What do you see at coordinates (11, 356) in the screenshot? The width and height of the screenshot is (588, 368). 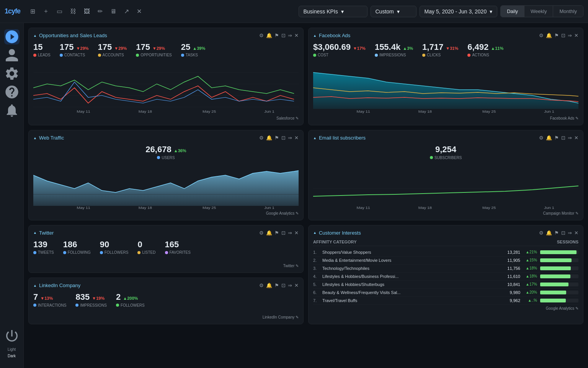 I see `dark-theme-button: Dark` at bounding box center [11, 356].